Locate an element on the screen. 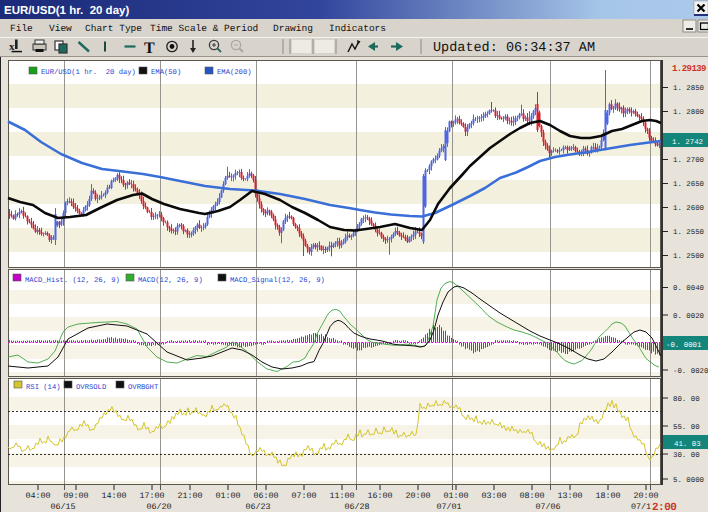 This screenshot has height=512, width=708. svg-text: 07/01 is located at coordinates (448, 507).